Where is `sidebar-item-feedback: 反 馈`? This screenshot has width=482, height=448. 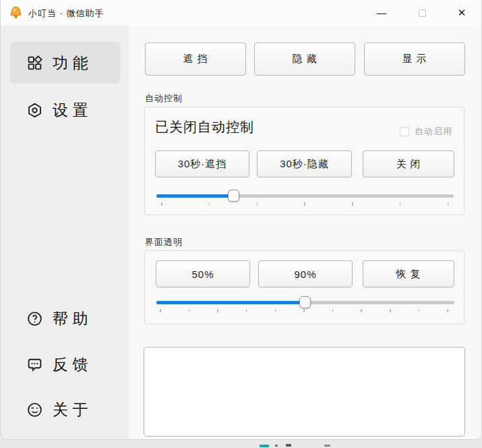 sidebar-item-feedback: 反 馈 is located at coordinates (65, 364).